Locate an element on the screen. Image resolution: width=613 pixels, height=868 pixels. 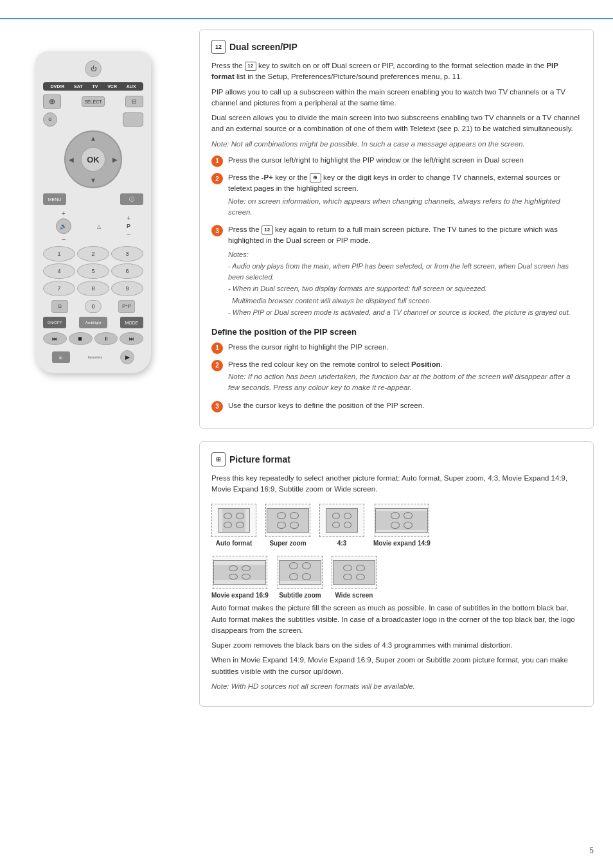
pip-position-title: Define the position of the PIP screen is located at coordinates (396, 332).